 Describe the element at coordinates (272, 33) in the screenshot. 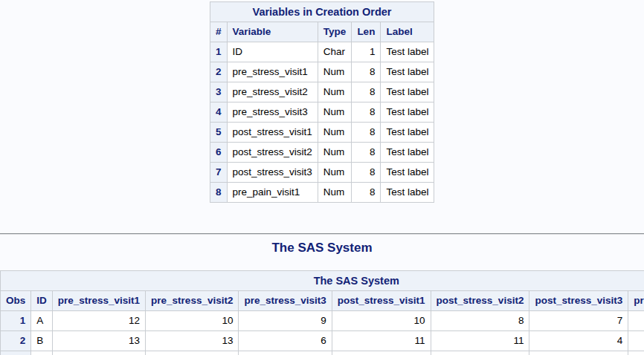

I see `column-header-variable: Variable` at that location.